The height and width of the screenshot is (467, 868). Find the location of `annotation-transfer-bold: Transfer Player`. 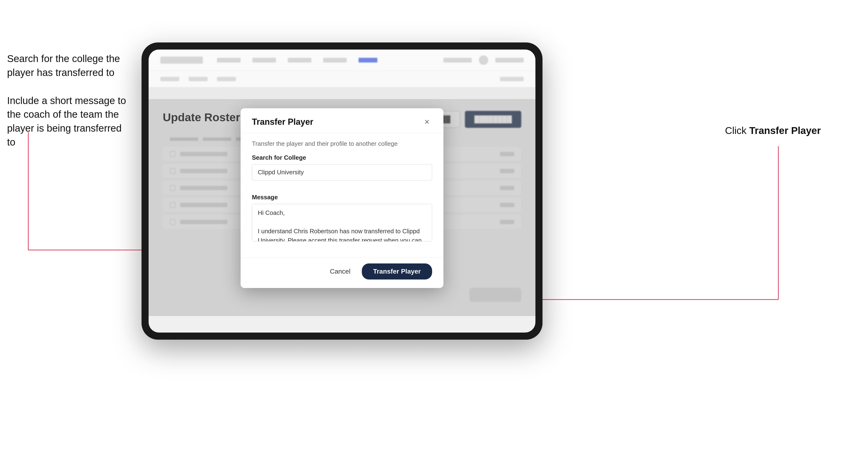

annotation-transfer-bold: Transfer Player is located at coordinates (785, 131).